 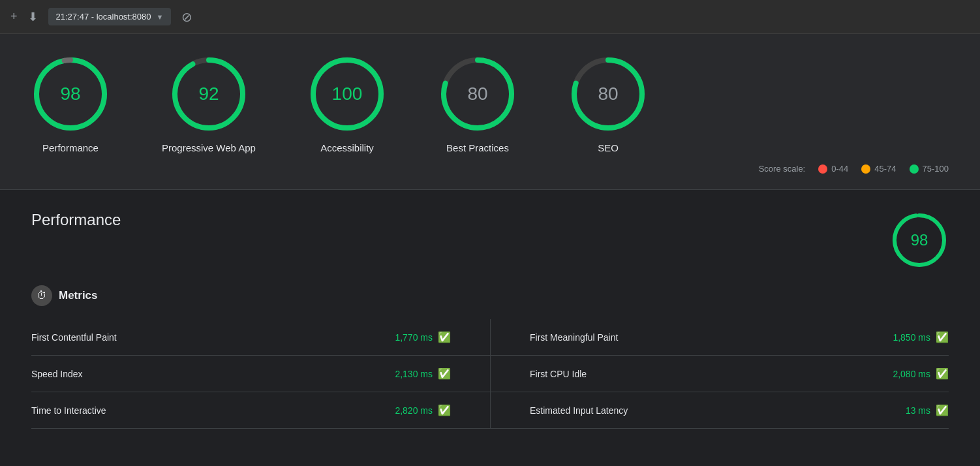 I want to click on check-icon-fci: ✅, so click(x=942, y=373).